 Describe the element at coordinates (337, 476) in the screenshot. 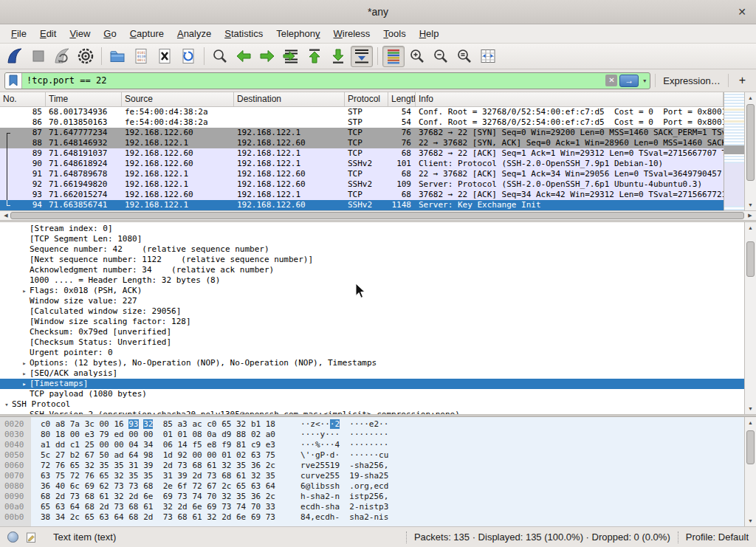

I see `hex-ascii: curve255 19-sha25` at that location.